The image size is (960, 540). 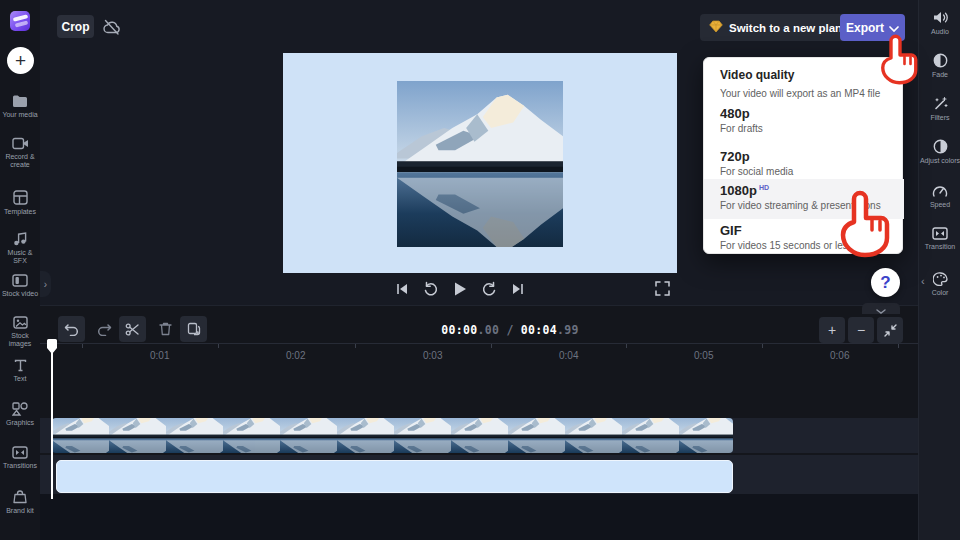 What do you see at coordinates (20, 238) in the screenshot?
I see `music-note-icon` at bounding box center [20, 238].